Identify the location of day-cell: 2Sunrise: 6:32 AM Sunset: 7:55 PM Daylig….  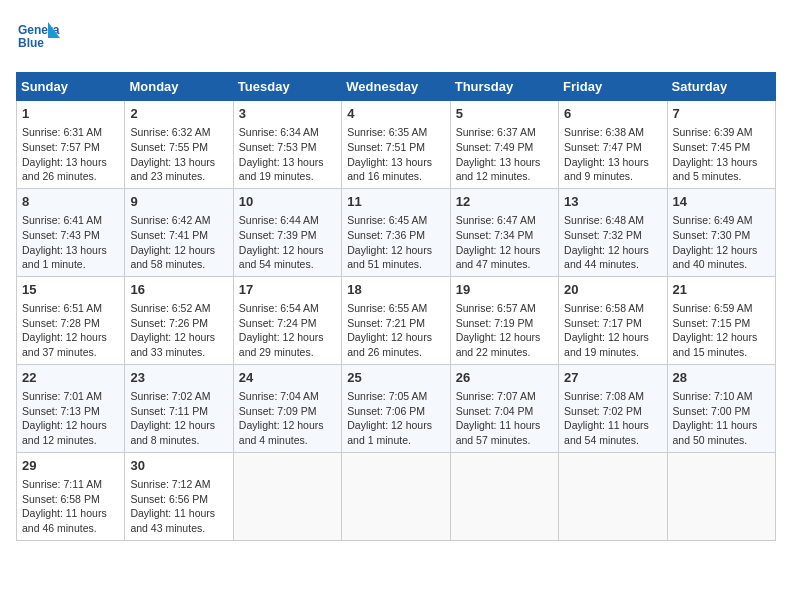
(179, 145).